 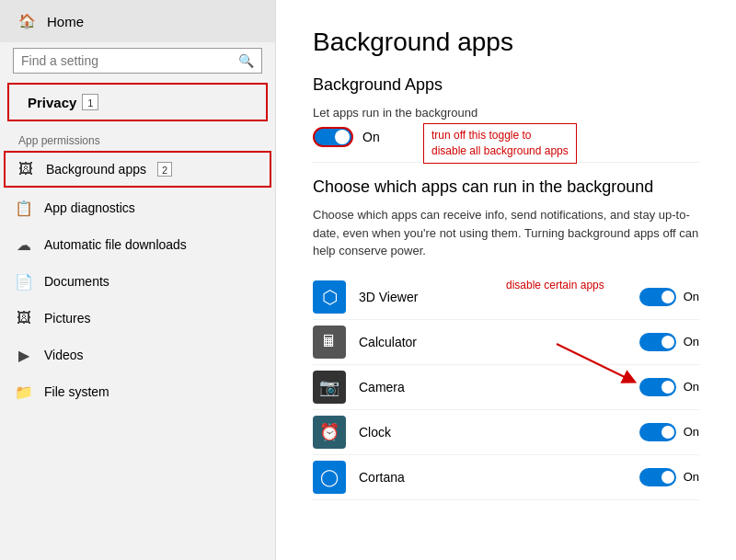 I want to click on 3d-viewer-toggle-knob, so click(x=668, y=297).